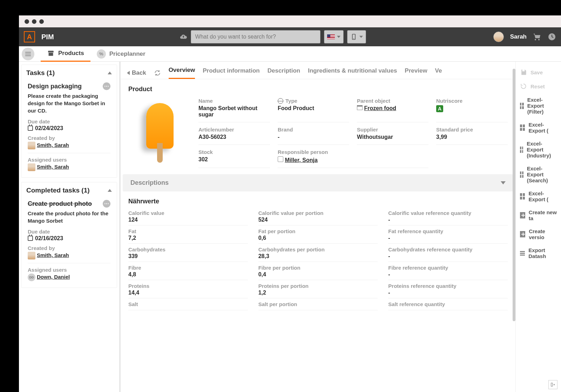  Describe the element at coordinates (416, 73) in the screenshot. I see `tab-preview: Preview` at that location.